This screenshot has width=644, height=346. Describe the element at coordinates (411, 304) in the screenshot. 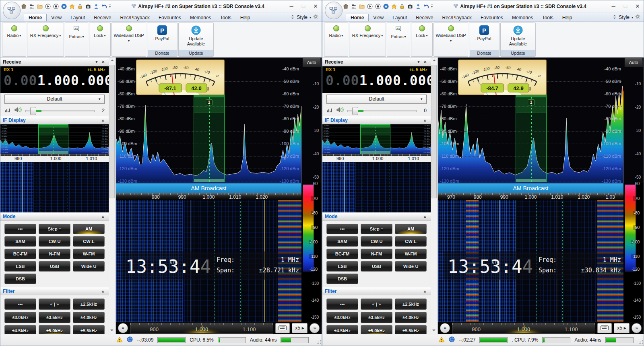

I see `filter-button: ±2.5kHz` at that location.